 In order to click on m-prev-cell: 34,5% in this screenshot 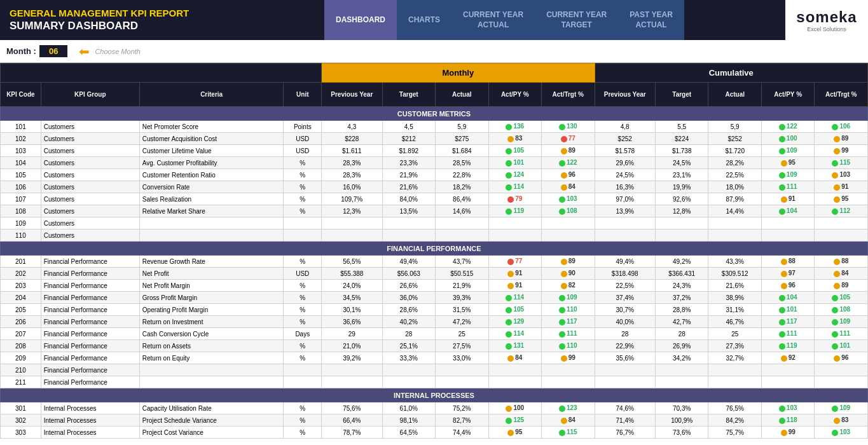, I will do `click(352, 298)`.